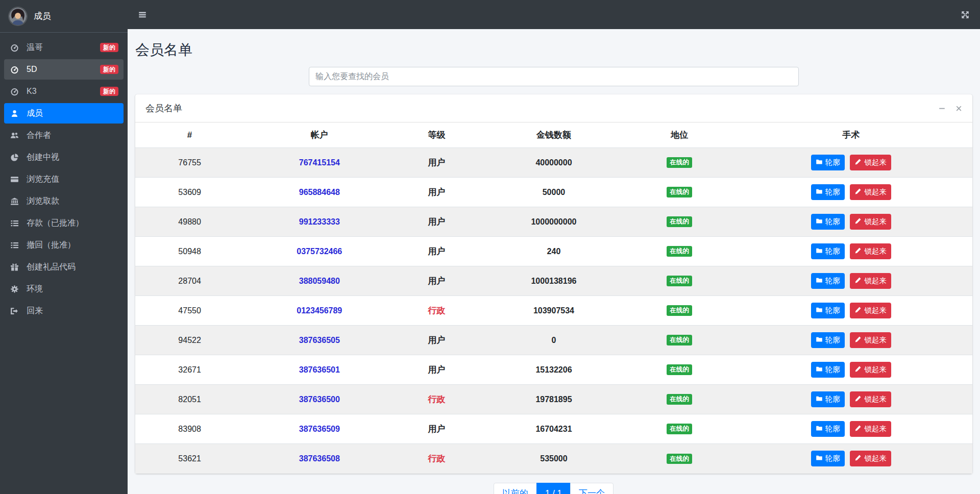 The image size is (980, 494). What do you see at coordinates (320, 399) in the screenshot?
I see `account-link: 387636500` at bounding box center [320, 399].